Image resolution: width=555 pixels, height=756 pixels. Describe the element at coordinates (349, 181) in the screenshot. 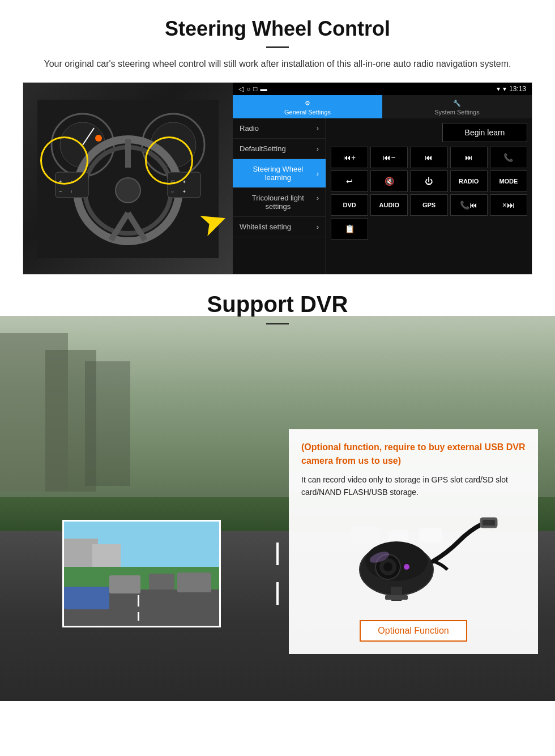

I see `back-icon: ↩` at that location.